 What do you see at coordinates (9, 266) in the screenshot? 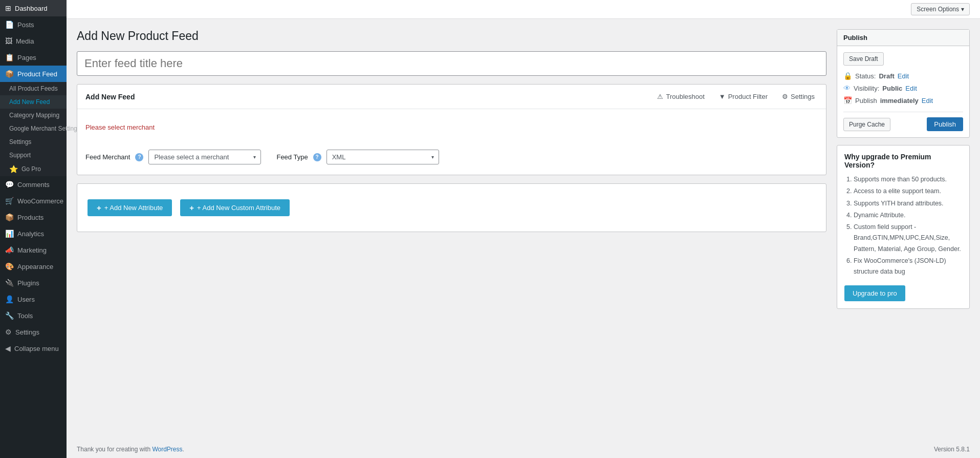
I see `appearance-icon: 🎨` at bounding box center [9, 266].